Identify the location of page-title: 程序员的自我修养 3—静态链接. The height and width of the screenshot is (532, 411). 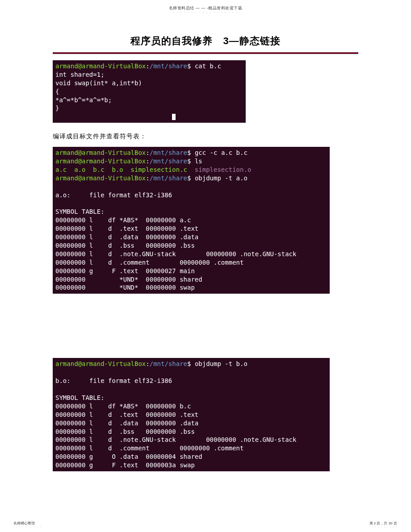
(206, 41).